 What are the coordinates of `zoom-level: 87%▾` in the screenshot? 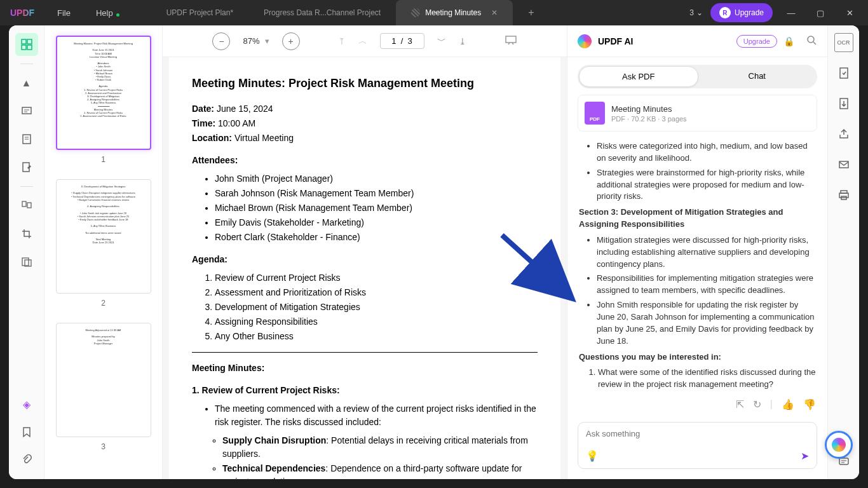 It's located at (255, 41).